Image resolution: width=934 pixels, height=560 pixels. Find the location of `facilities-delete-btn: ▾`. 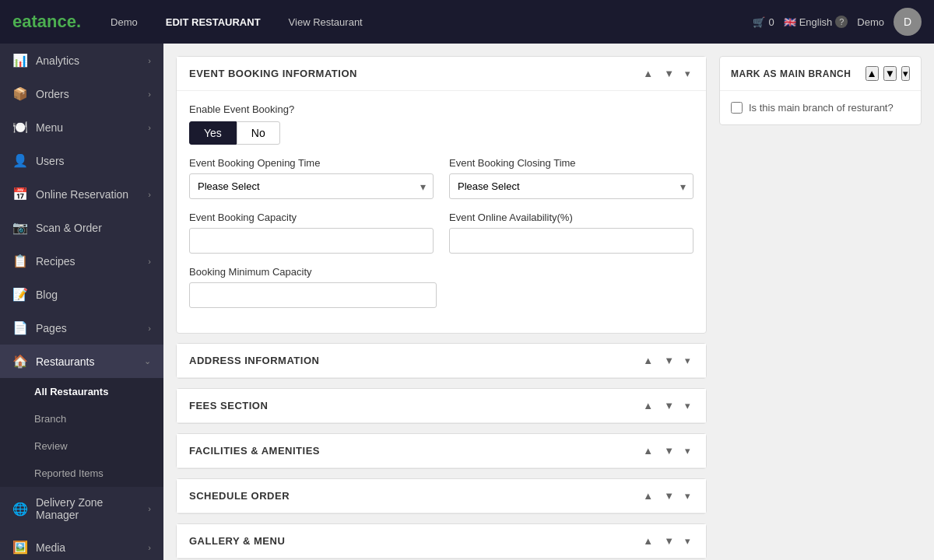

facilities-delete-btn: ▾ is located at coordinates (688, 451).